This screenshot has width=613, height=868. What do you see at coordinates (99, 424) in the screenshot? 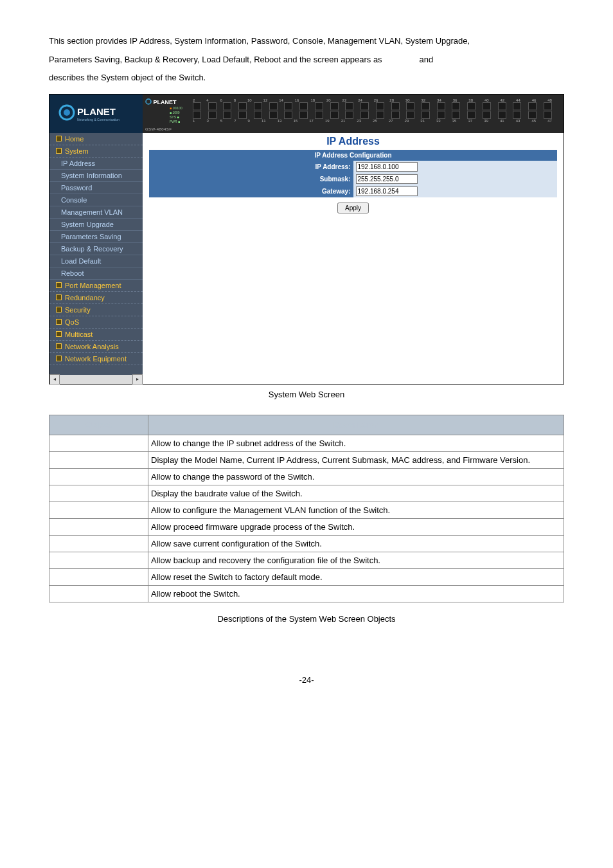
I see `desc-header-obj: Object` at bounding box center [99, 424].